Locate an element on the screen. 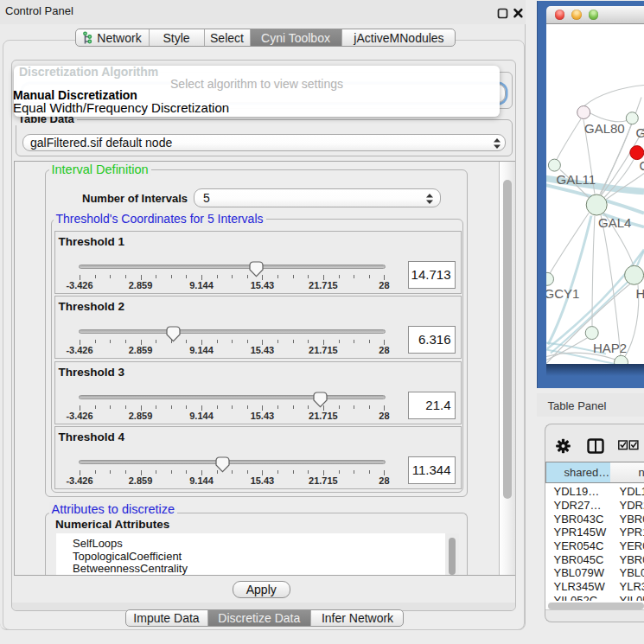  svg-text: GCY1 is located at coordinates (563, 294).